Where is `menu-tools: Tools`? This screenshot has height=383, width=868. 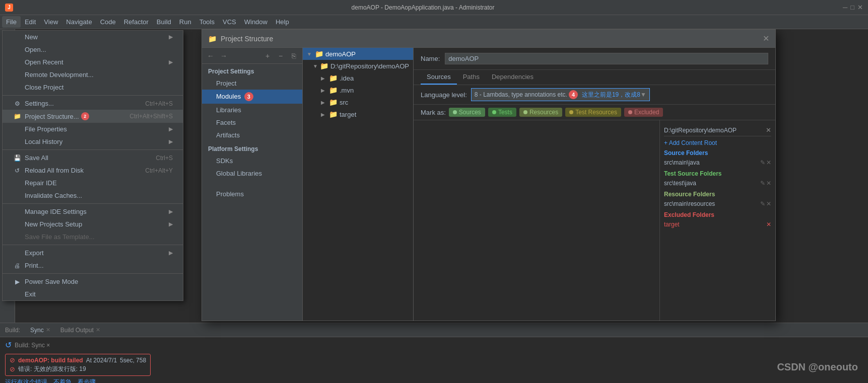
menu-tools: Tools is located at coordinates (207, 22).